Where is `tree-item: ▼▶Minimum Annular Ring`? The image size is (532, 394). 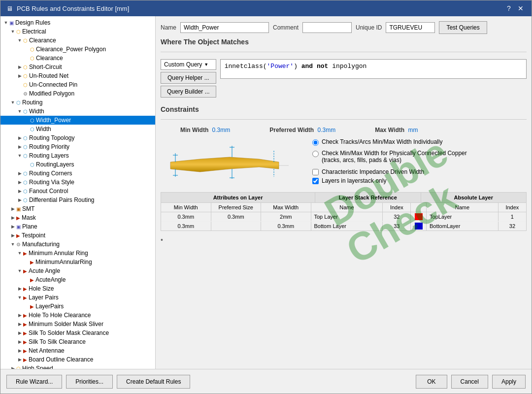 tree-item: ▼▶Minimum Annular Ring is located at coordinates (78, 253).